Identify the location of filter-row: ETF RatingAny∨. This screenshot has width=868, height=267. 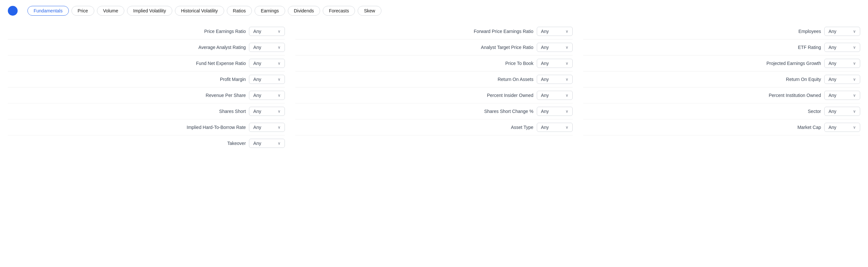
(722, 48).